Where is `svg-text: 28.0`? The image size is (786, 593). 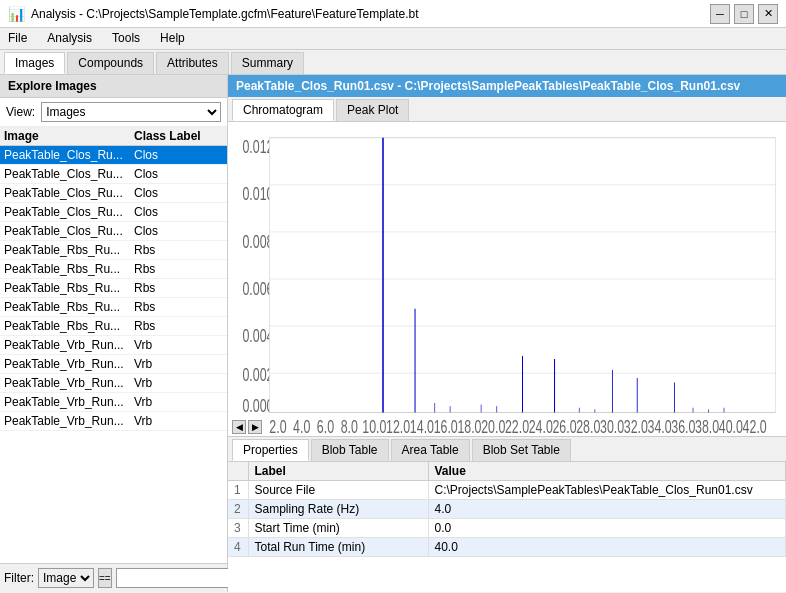
svg-text: 28.0 is located at coordinates (588, 426).